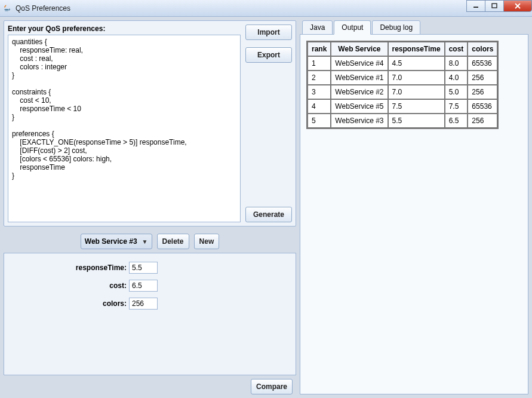 This screenshot has height=398, width=532. I want to click on table-cell-rank: 2, so click(319, 78).